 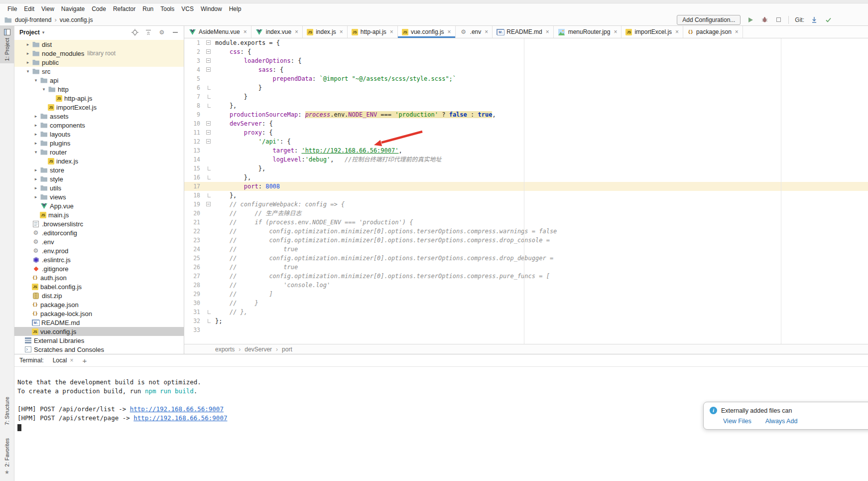 I want to click on tree-item-style: ▸style, so click(x=99, y=179).